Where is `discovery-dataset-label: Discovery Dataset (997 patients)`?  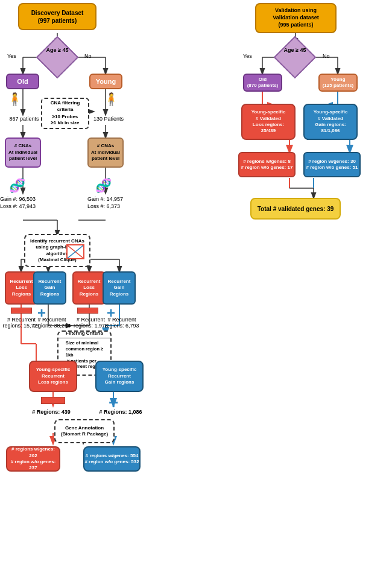 discovery-dataset-label: Discovery Dataset (997 patients) is located at coordinates (58, 17).